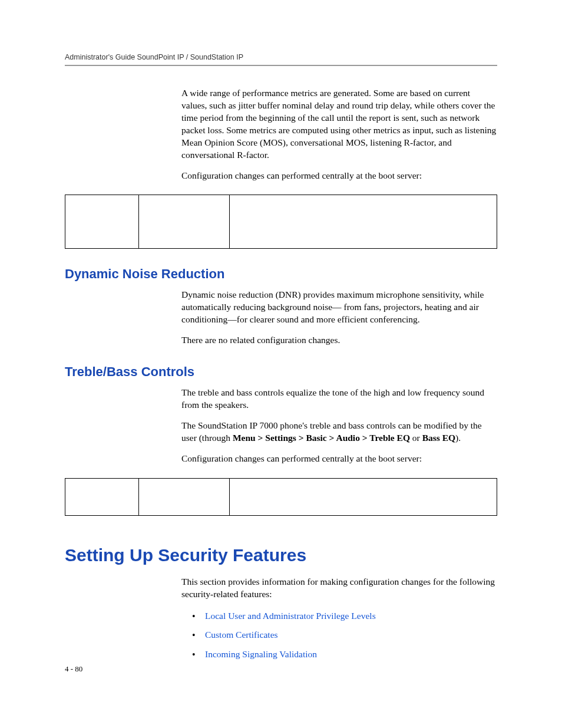 The width and height of the screenshot is (562, 728). Describe the element at coordinates (339, 588) in the screenshot. I see `security-intro-block: This section provides information for ma…` at that location.